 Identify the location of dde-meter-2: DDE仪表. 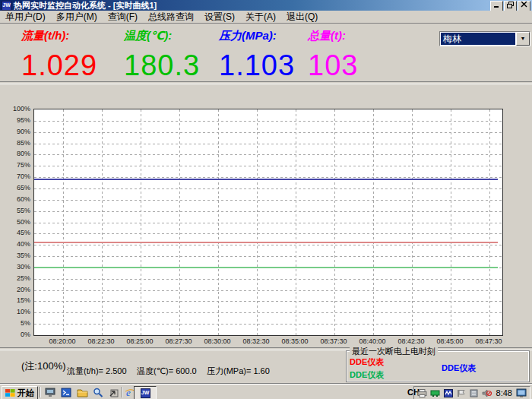
(459, 368).